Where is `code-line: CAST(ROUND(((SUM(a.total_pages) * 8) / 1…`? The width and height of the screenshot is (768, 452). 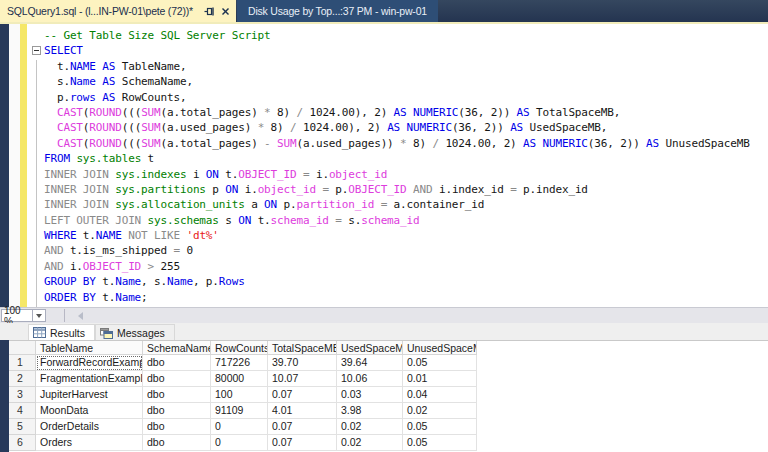
code-line: CAST(ROUND(((SUM(a.total_pages) * 8) / 1… is located at coordinates (406, 112).